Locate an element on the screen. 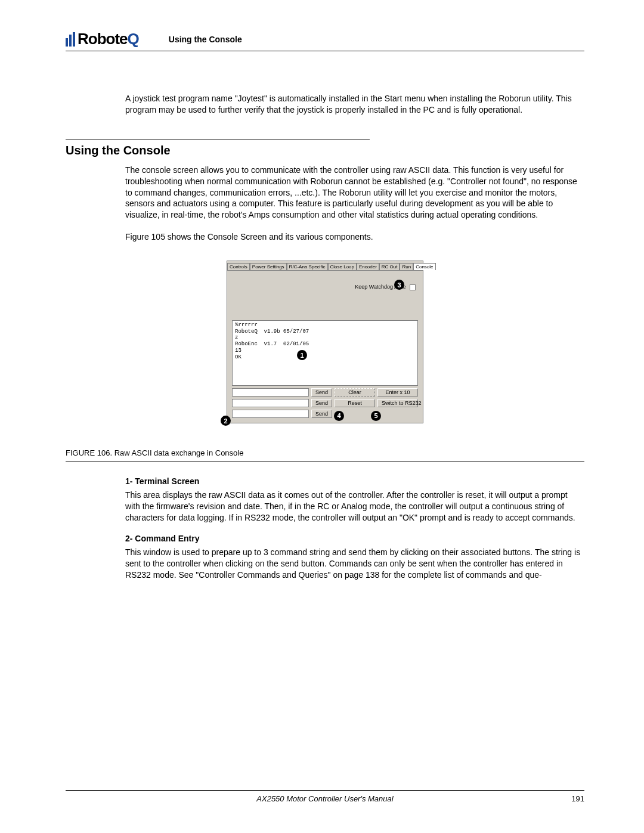 This screenshot has height=833, width=644. brand-bars-icon is located at coordinates (71, 39).